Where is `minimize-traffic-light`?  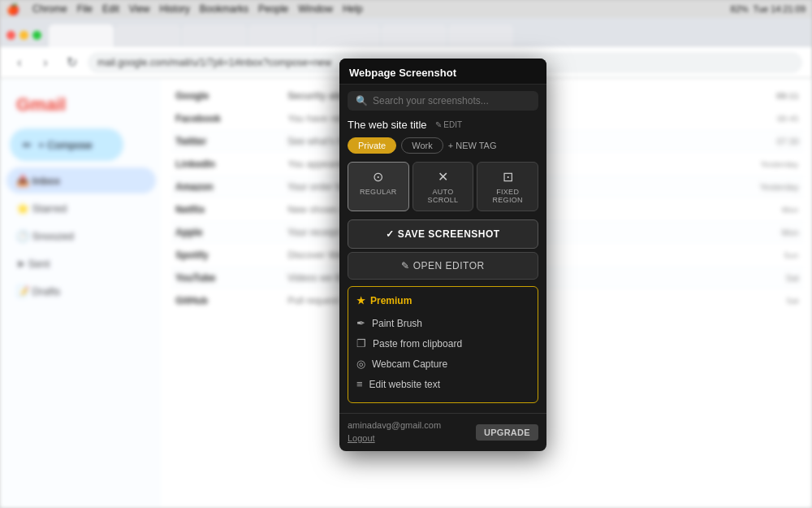 minimize-traffic-light is located at coordinates (24, 36).